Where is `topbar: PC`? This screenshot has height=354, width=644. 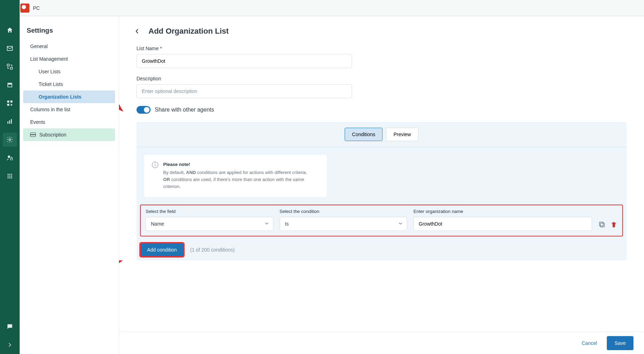
topbar: PC is located at coordinates (322, 8).